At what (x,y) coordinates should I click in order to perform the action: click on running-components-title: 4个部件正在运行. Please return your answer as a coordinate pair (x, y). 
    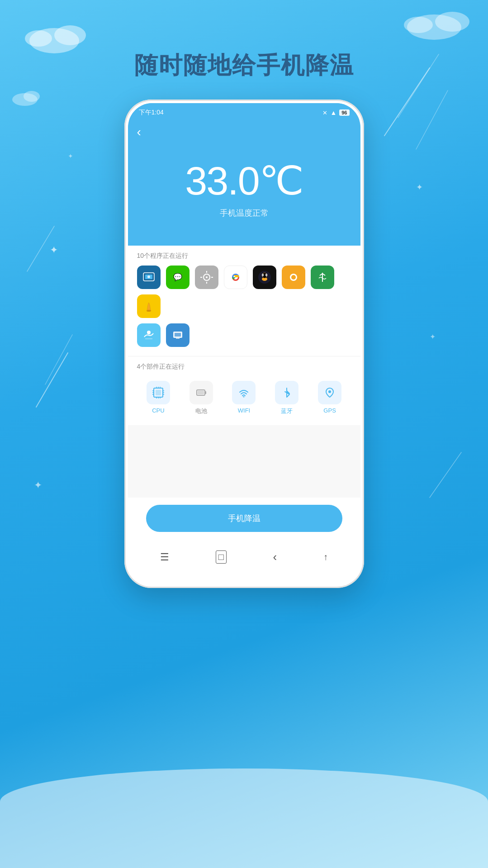
    Looking at the image, I should click on (244, 367).